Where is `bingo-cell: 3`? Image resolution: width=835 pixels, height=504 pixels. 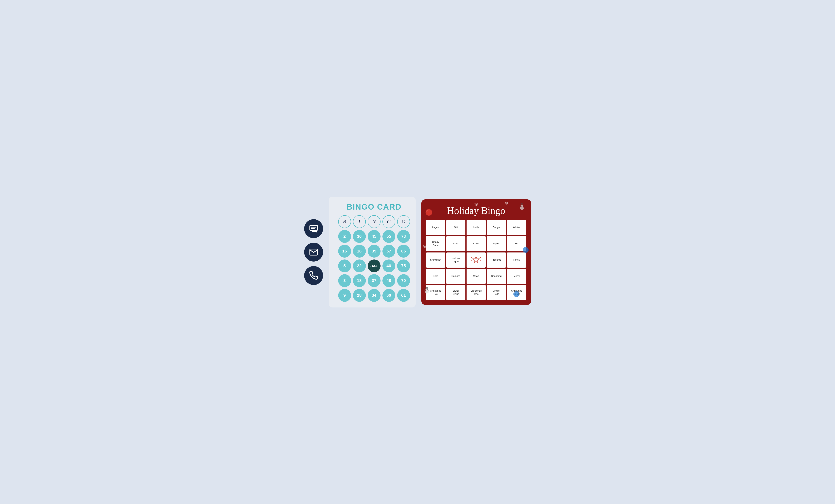
bingo-cell: 3 is located at coordinates (345, 280).